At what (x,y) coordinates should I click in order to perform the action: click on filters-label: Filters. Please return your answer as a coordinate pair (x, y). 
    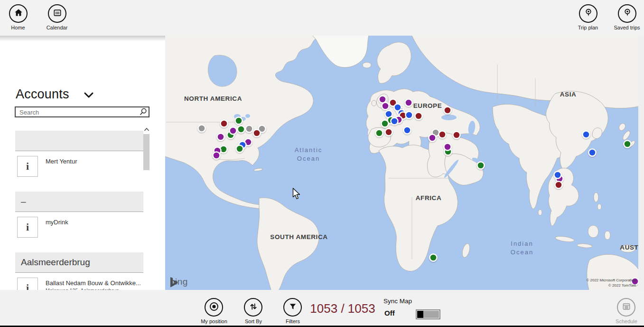
    Looking at the image, I should click on (293, 321).